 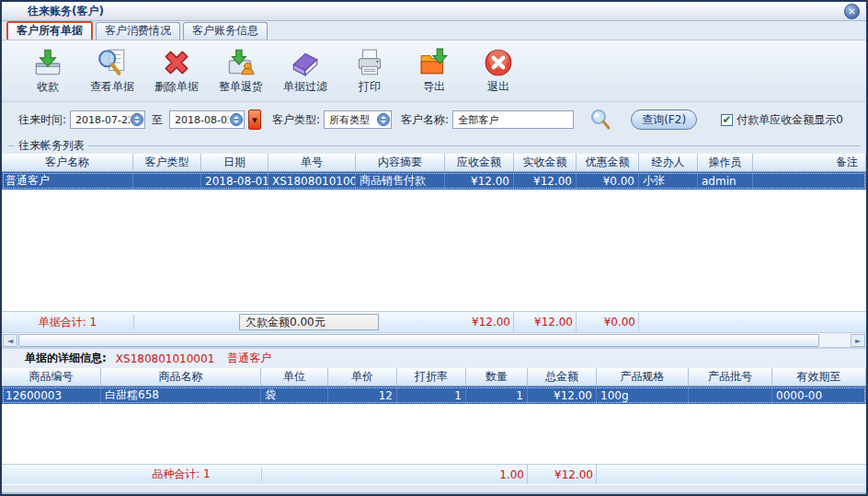 I want to click on receive-payment-icon, so click(x=48, y=63).